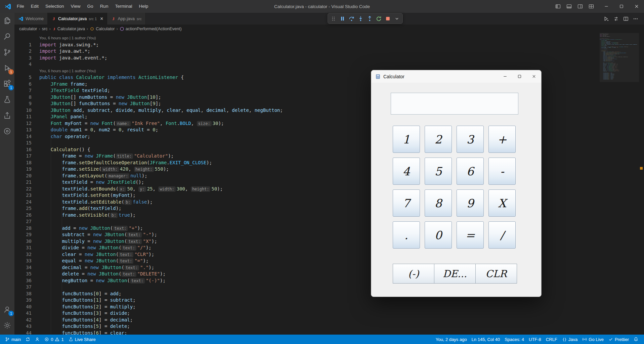  Describe the element at coordinates (593, 339) in the screenshot. I see `status-go-live: Go Live` at that location.